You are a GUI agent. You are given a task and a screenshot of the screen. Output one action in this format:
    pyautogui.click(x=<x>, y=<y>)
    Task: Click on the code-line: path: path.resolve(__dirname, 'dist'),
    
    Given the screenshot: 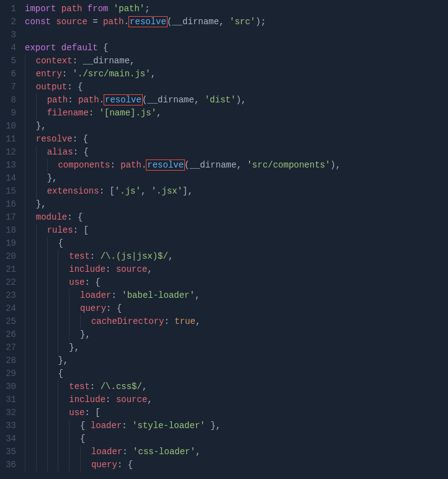 What is the action you would take?
    pyautogui.click(x=236, y=101)
    